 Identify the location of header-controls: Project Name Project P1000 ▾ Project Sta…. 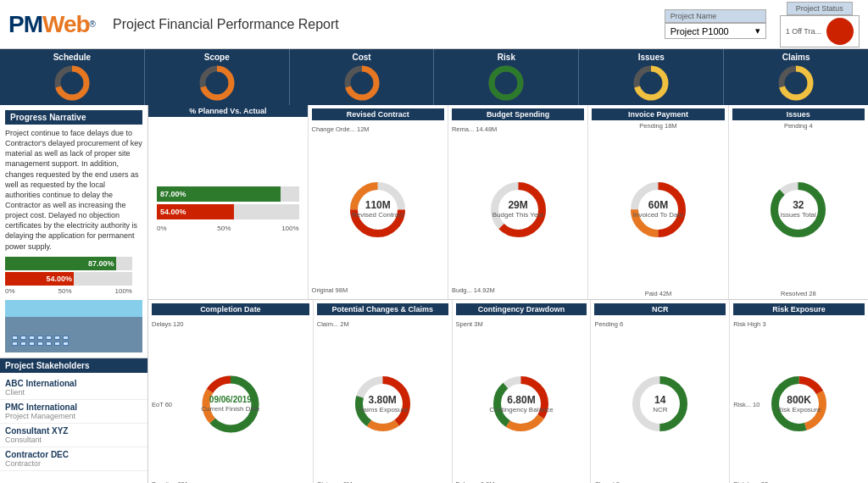
(762, 25).